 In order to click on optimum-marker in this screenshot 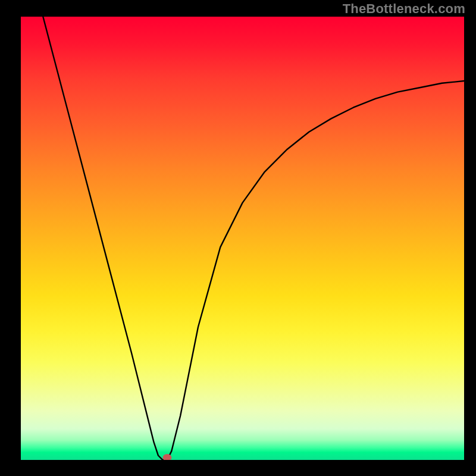, I will do `click(167, 457)`.